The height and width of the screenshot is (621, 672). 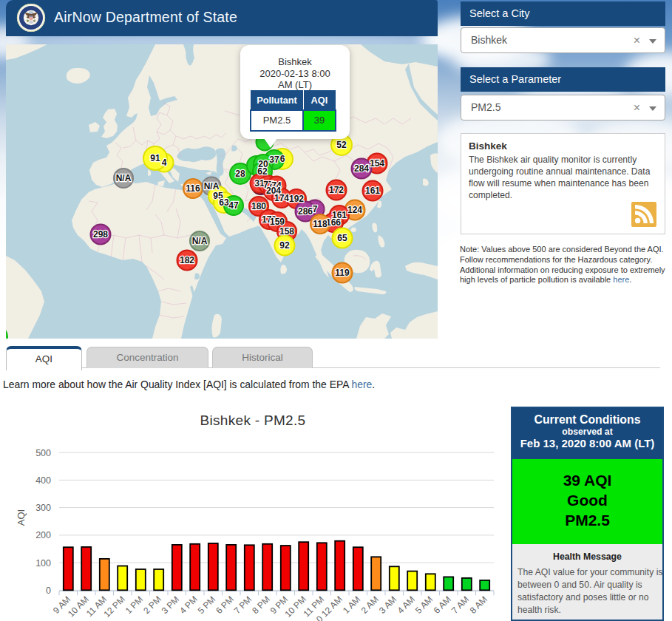 I want to click on svg-text: 400, so click(x=43, y=481).